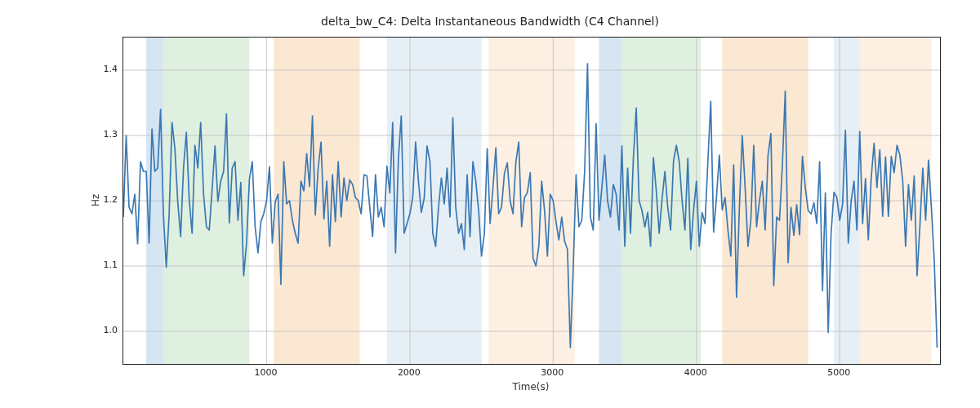 The width and height of the screenshot is (980, 408). What do you see at coordinates (111, 69) in the screenshot?
I see `y-tick-label: 1.4` at bounding box center [111, 69].